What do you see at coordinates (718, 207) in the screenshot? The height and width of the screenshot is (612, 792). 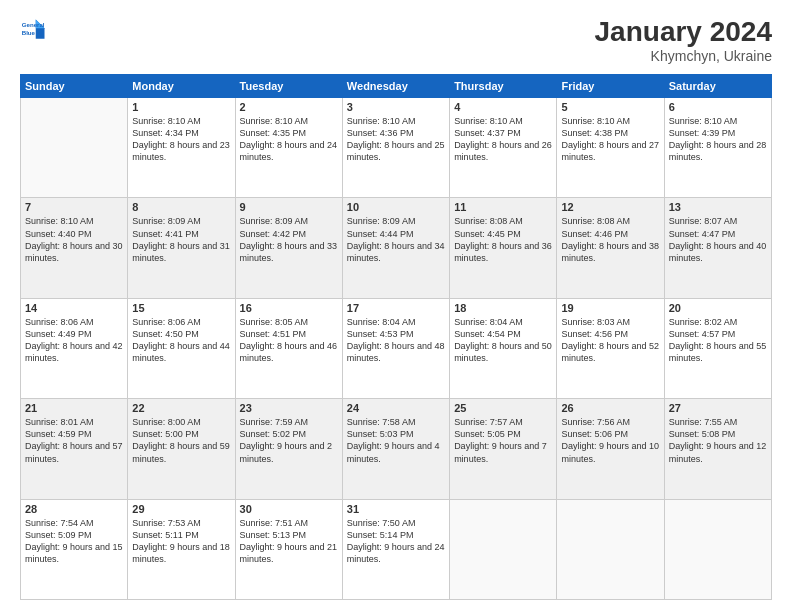 I see `day-number: 13` at bounding box center [718, 207].